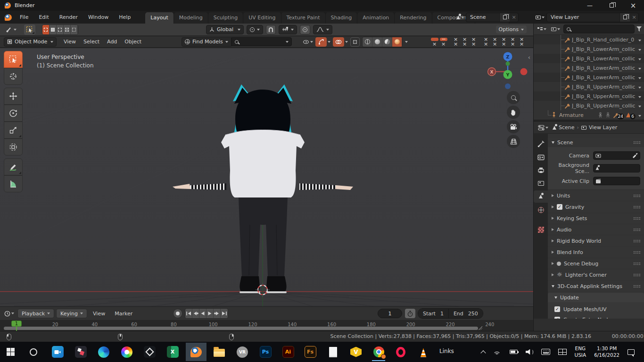  What do you see at coordinates (617, 181) in the screenshot?
I see `active-clip-field` at bounding box center [617, 181].